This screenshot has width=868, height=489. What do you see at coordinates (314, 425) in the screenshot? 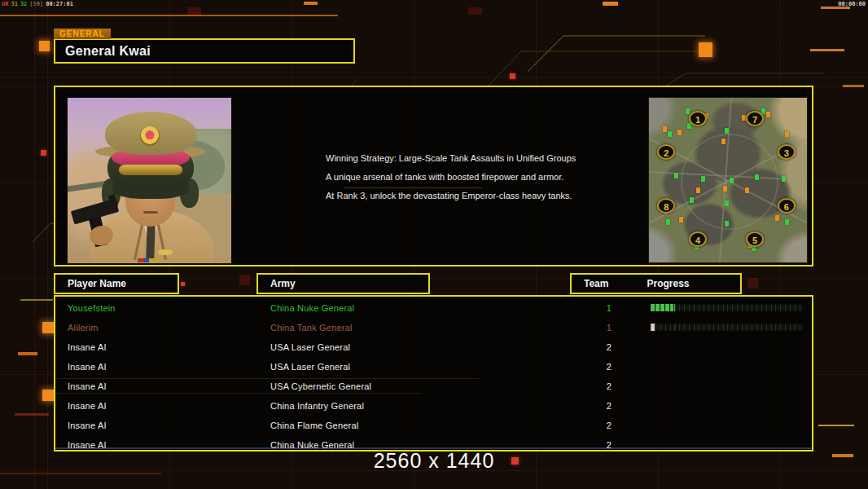
I see `player-army: China Flame General` at bounding box center [314, 425].